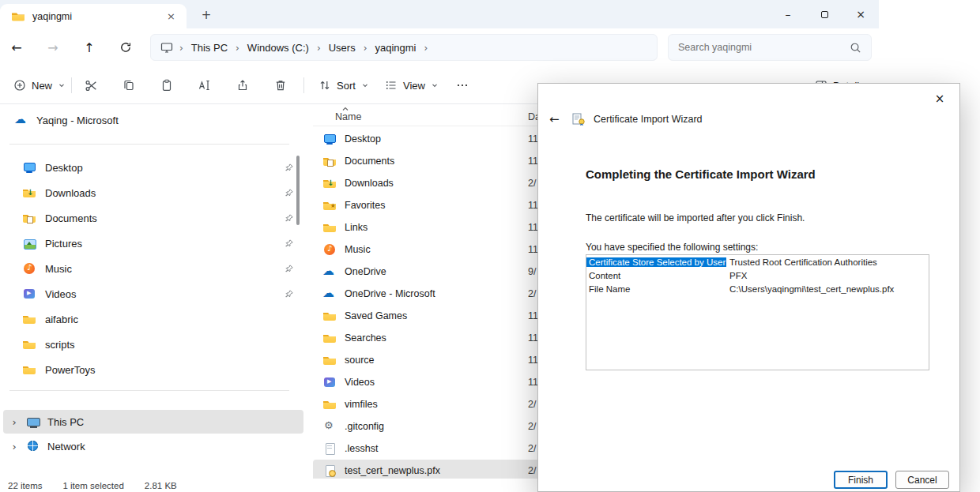  I want to click on tree-section: This PC Network, so click(153, 434).